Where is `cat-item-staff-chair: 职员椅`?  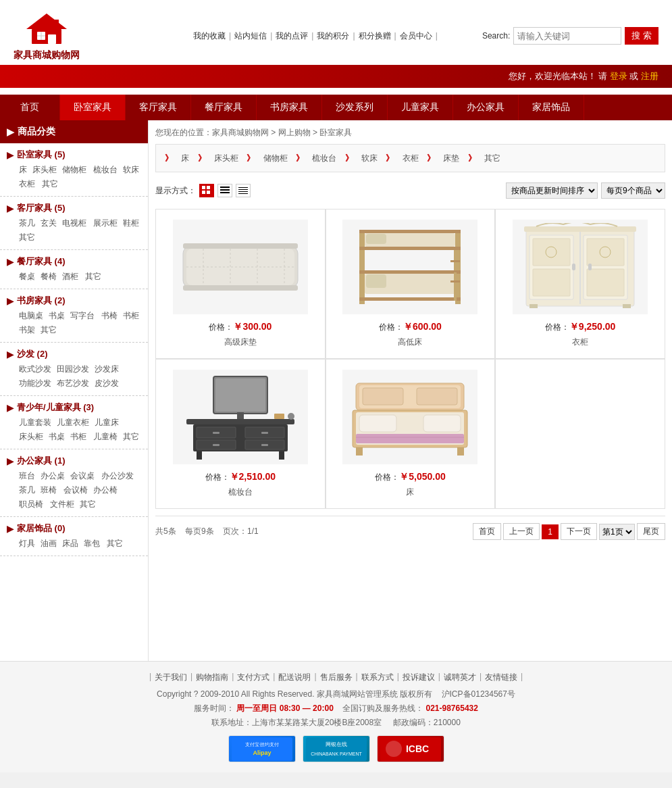 cat-item-staff-chair: 职员椅 is located at coordinates (31, 504).